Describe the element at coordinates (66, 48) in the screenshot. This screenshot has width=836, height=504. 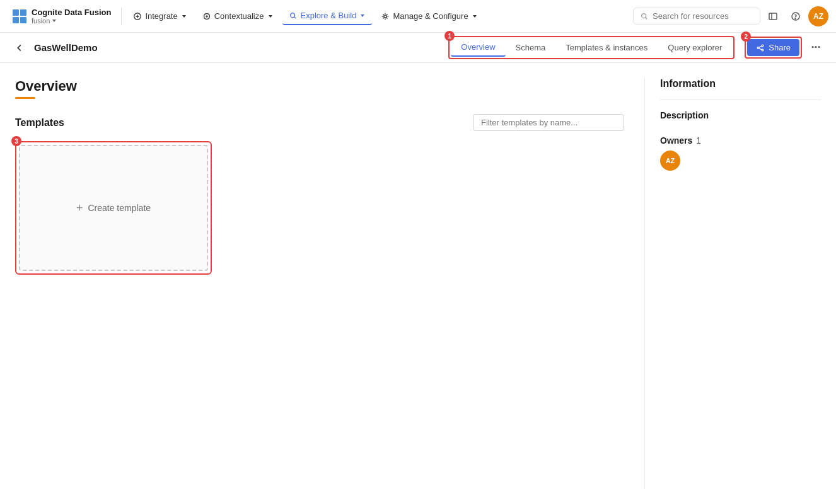
I see `page-title: GasWellDemo` at that location.